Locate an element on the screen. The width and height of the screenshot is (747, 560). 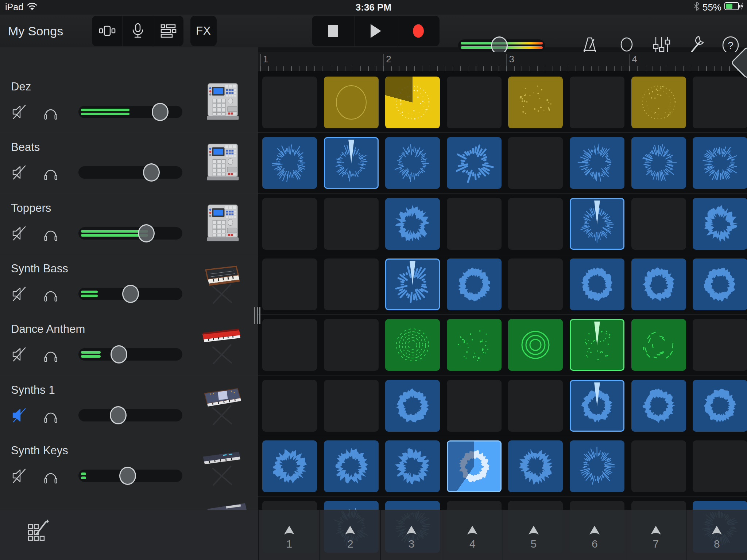
record-button is located at coordinates (418, 31).